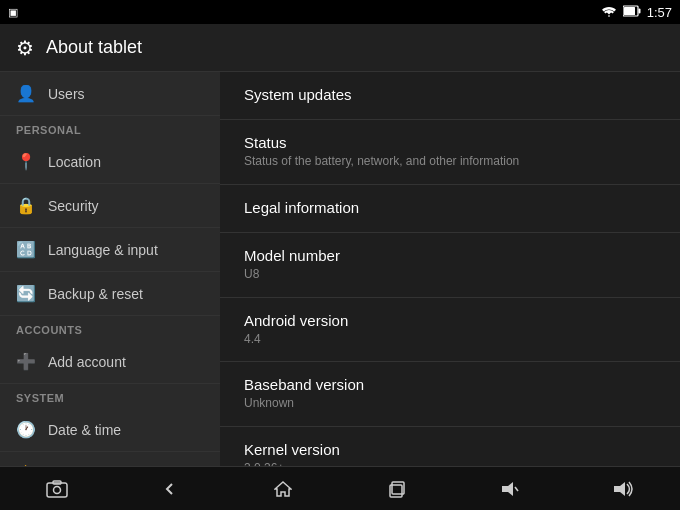  What do you see at coordinates (450, 94) in the screenshot?
I see `content-title-system-updates: System updates` at bounding box center [450, 94].